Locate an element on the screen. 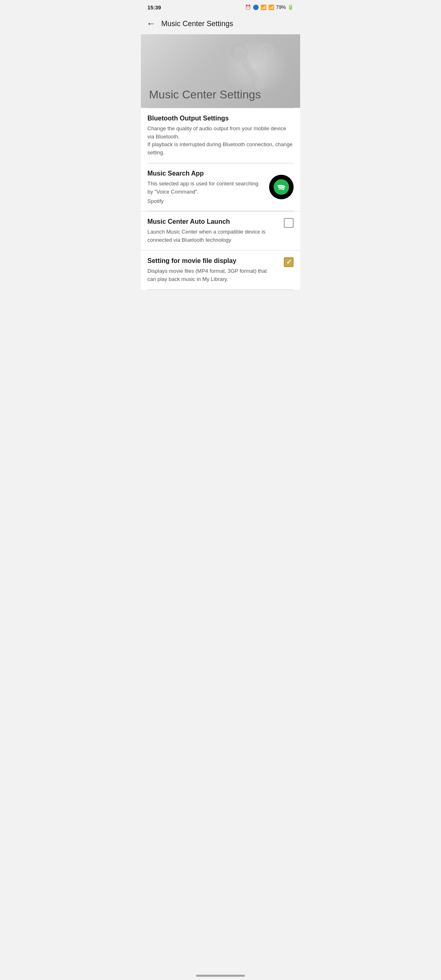 This screenshot has width=441, height=980. status-icons: ⏰ 🔵 📶 📶 79% 🔋 is located at coordinates (270, 7).